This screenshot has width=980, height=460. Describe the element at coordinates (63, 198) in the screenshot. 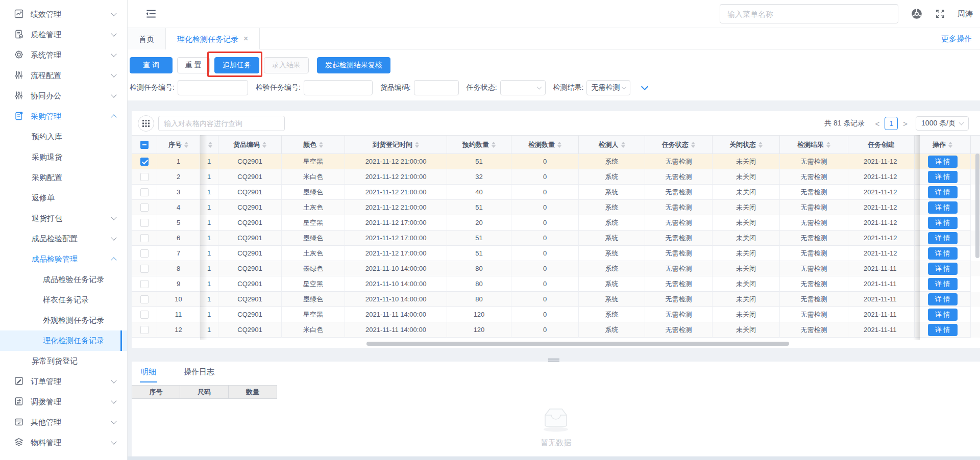

I see `sidebar-item: 返修单` at that location.